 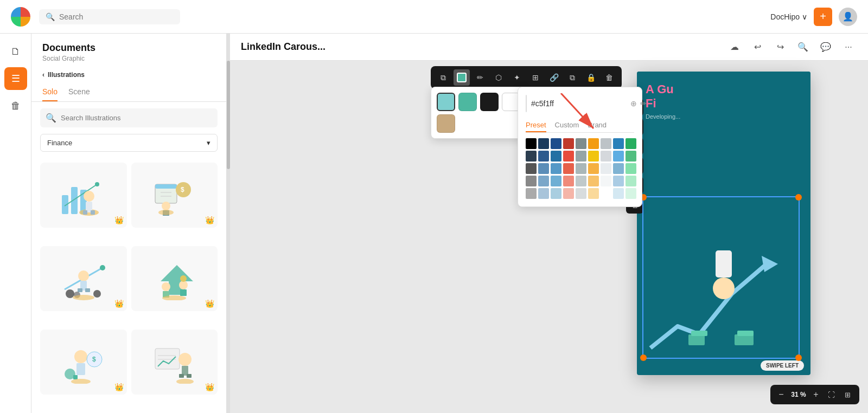 What do you see at coordinates (591, 78) in the screenshot?
I see `ft-lock-button: 🔒` at bounding box center [591, 78].